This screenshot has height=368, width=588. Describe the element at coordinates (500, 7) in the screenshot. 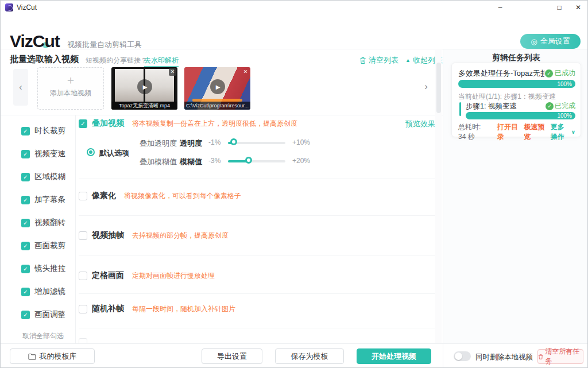

I see `minimize-button: –` at that location.